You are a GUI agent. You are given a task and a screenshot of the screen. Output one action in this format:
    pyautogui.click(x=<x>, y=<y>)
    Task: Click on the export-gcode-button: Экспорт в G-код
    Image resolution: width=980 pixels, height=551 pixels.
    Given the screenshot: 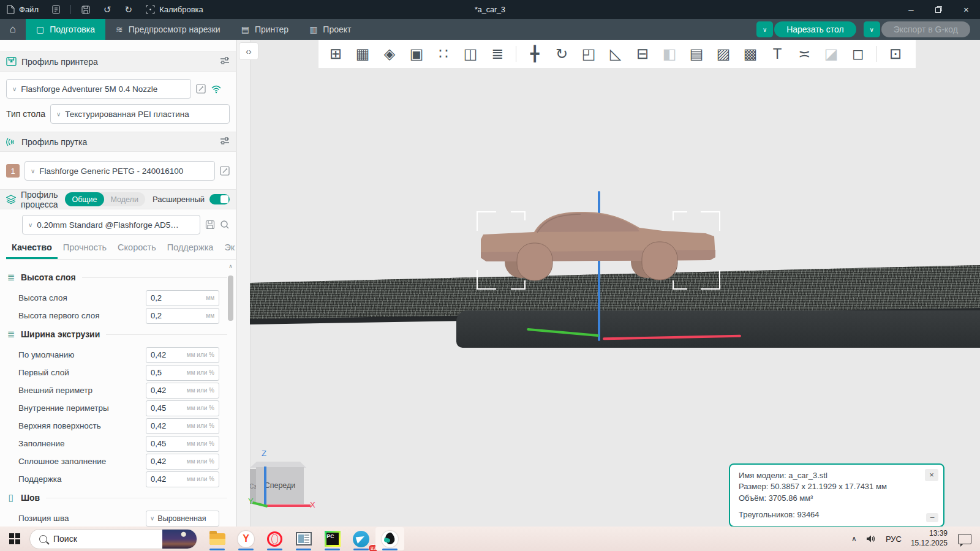 What is the action you would take?
    pyautogui.click(x=926, y=29)
    